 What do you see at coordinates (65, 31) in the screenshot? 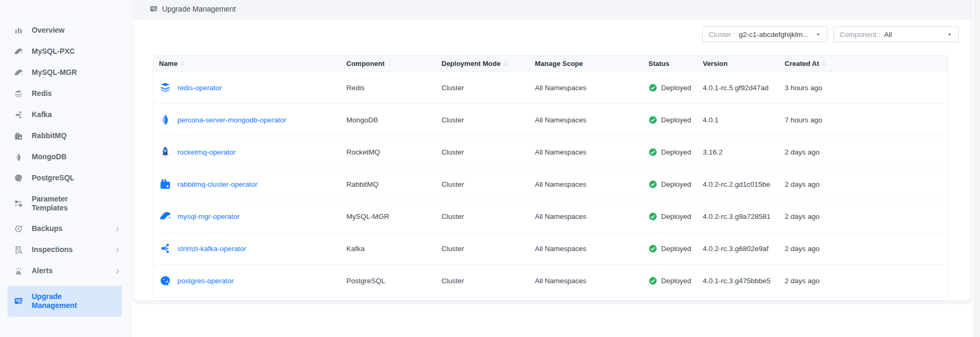
I see `sidebar-item-overview: Overview` at bounding box center [65, 31].